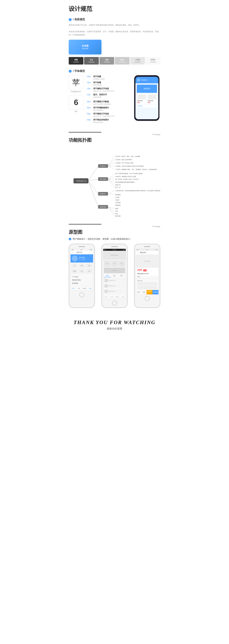 The height and width of the screenshot is (644, 229). What do you see at coordinates (90, 120) in the screenshot?
I see `font-pt: 24pt` at bounding box center [90, 120].